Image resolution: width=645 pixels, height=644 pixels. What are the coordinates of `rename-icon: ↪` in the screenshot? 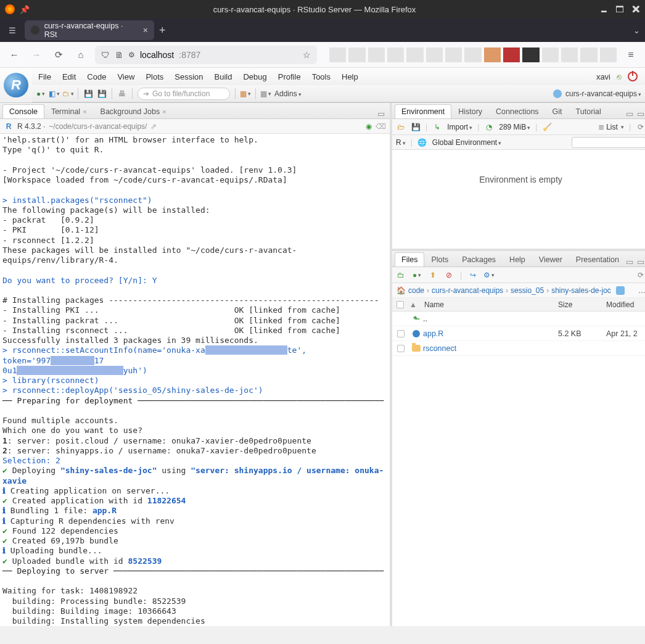 It's located at (473, 275).